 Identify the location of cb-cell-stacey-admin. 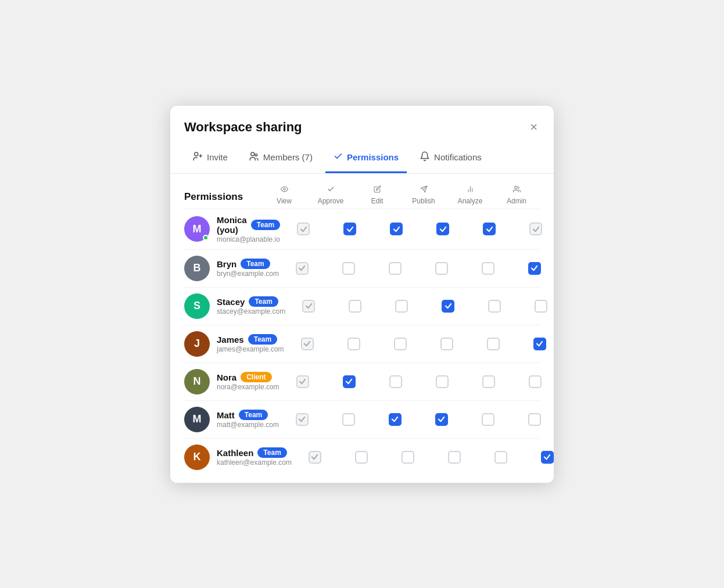
(536, 306).